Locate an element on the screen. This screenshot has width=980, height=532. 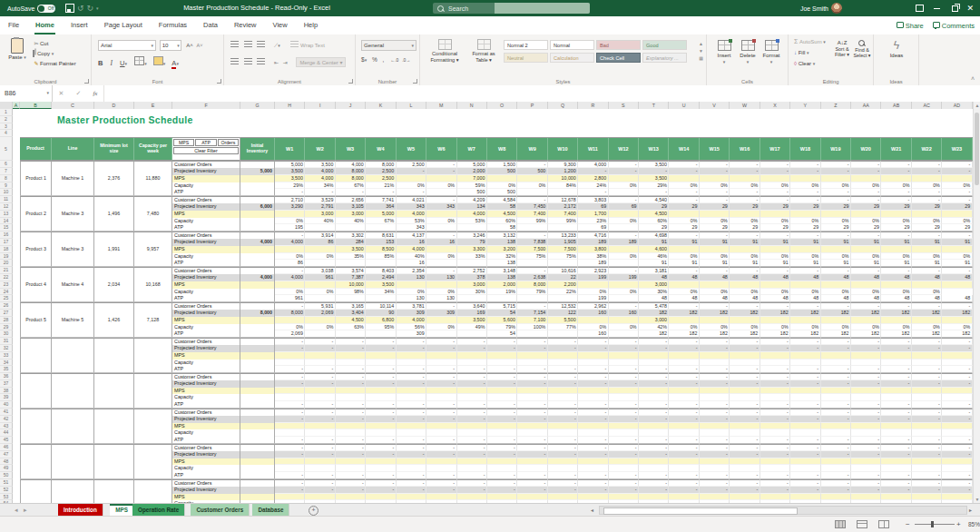
undo-icon: ↺ is located at coordinates (81, 8).